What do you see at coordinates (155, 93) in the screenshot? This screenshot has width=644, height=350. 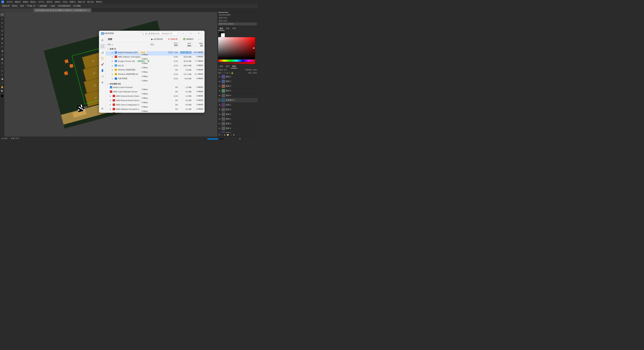 I see `process-row-amdcrash: A AMD Crash Defender Service 0% 0.1 MB 0…` at bounding box center [155, 93].